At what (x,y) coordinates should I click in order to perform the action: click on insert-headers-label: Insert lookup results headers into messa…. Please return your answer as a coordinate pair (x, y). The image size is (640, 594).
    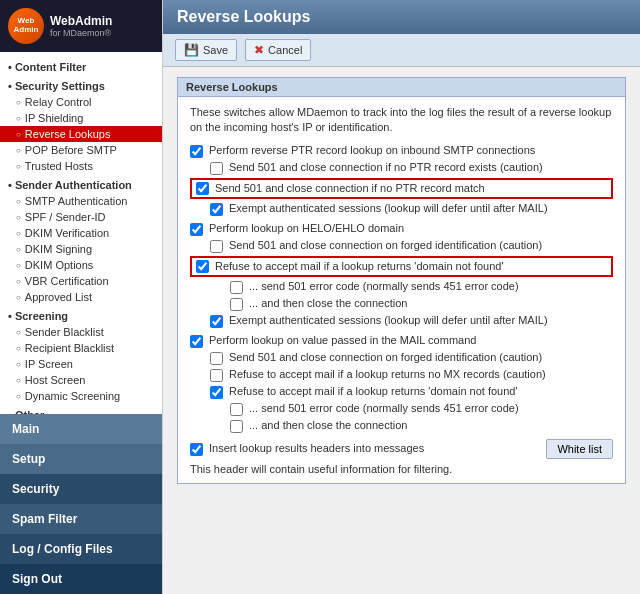
    Looking at the image, I should click on (316, 448).